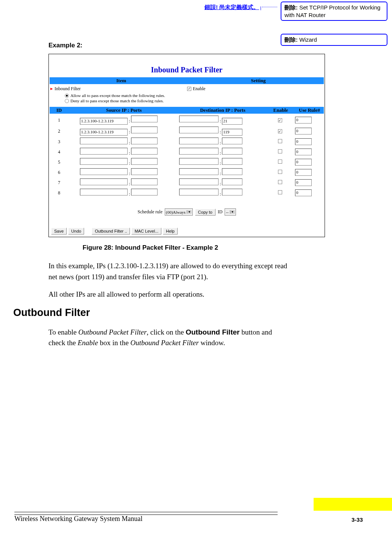 This screenshot has height=538, width=392. Describe the element at coordinates (189, 212) in the screenshot. I see `chevron-down-icon: ▼` at that location.